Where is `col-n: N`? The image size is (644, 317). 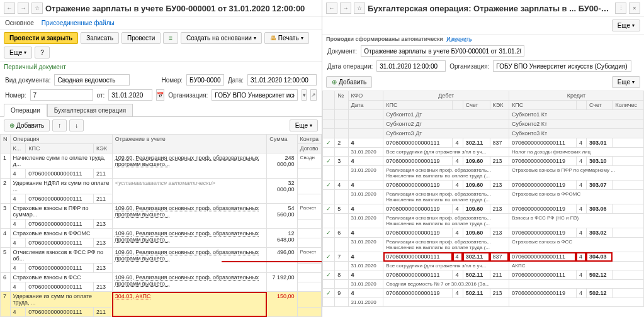 col-n: N is located at coordinates (6, 144).